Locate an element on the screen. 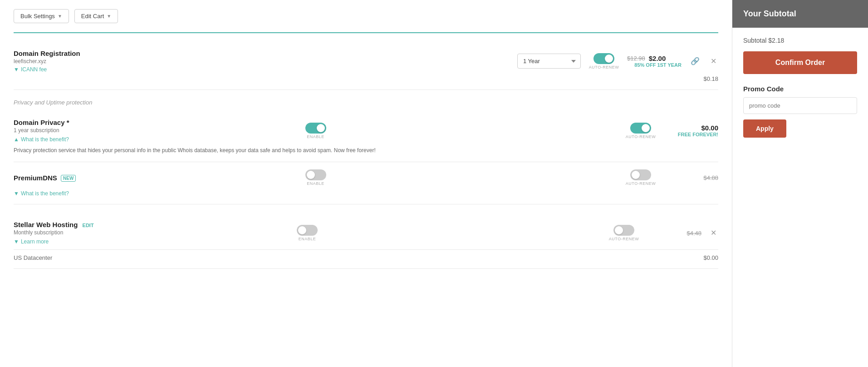  icann-chevron-icon: ▼ is located at coordinates (16, 69).